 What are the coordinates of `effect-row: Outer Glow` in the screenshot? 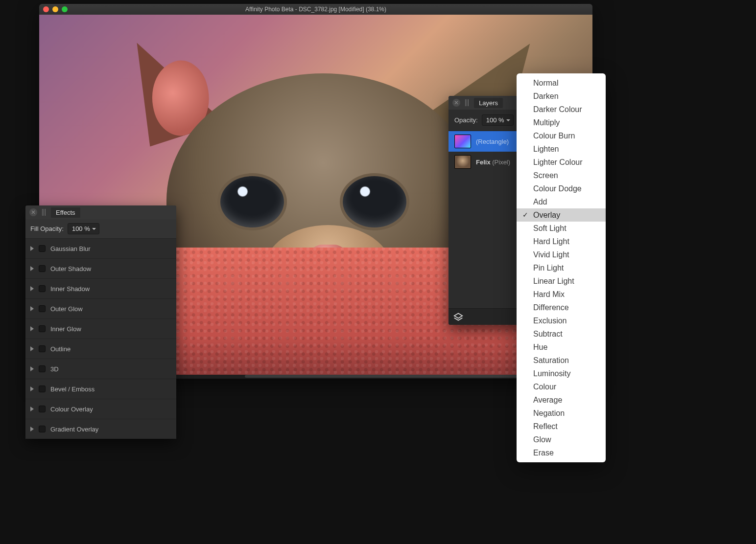 It's located at (101, 308).